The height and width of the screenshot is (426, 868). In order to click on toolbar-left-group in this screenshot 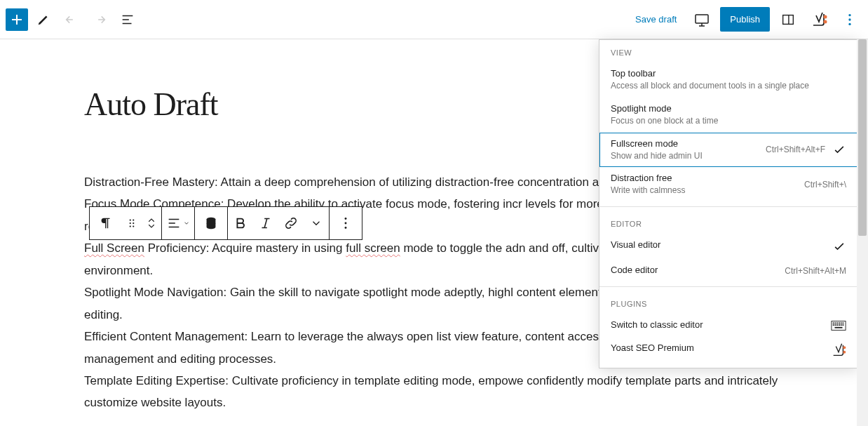, I will do `click(73, 20)`.